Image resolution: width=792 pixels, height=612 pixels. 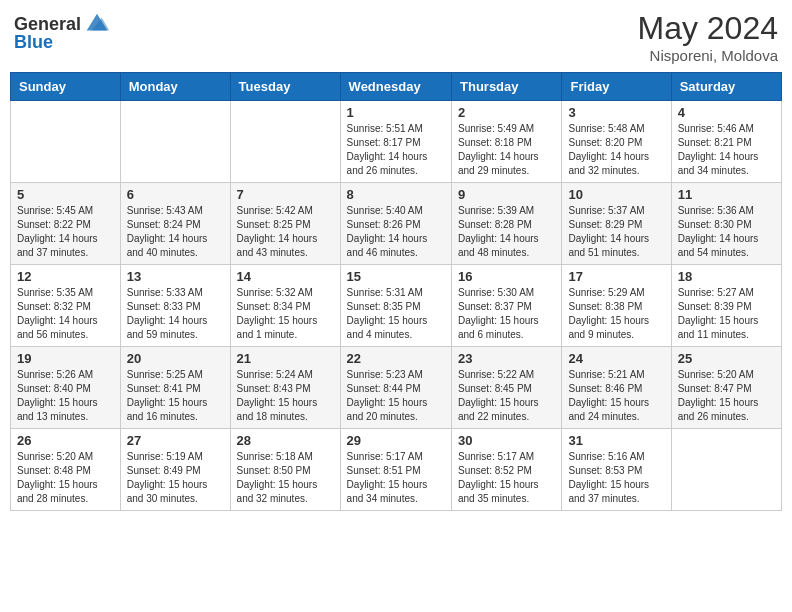 What do you see at coordinates (286, 232) in the screenshot?
I see `day-info: Sunrise: 5:42 AM Sunset: 8:25 PM Dayligh…` at bounding box center [286, 232].